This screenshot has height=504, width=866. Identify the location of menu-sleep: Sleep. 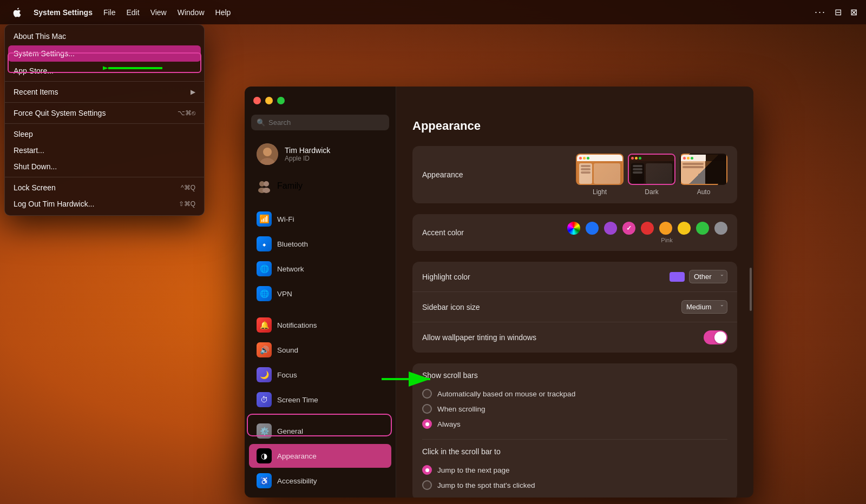
(104, 134).